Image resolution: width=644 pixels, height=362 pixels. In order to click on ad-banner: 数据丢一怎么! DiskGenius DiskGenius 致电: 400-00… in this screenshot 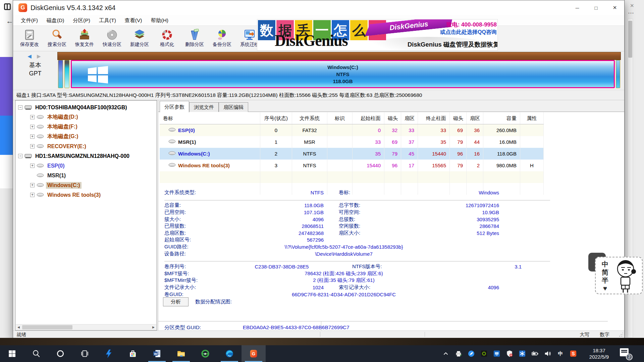, I will do `click(377, 35)`.